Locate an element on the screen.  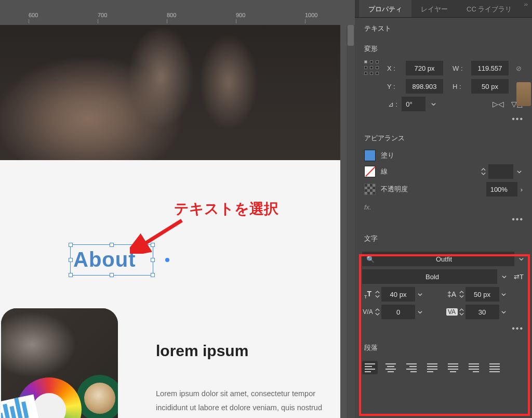
stroke-color-swatch is located at coordinates (370, 172).